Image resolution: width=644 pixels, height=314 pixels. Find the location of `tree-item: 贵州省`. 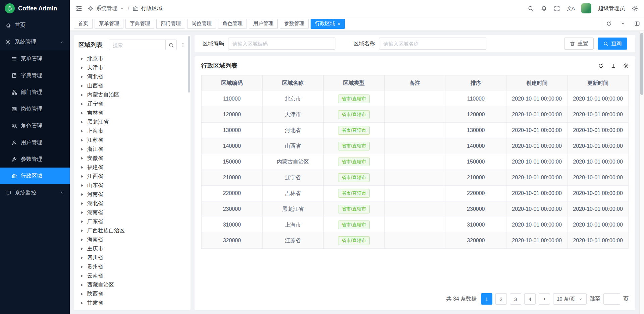

tree-item: 贵州省 is located at coordinates (132, 267).